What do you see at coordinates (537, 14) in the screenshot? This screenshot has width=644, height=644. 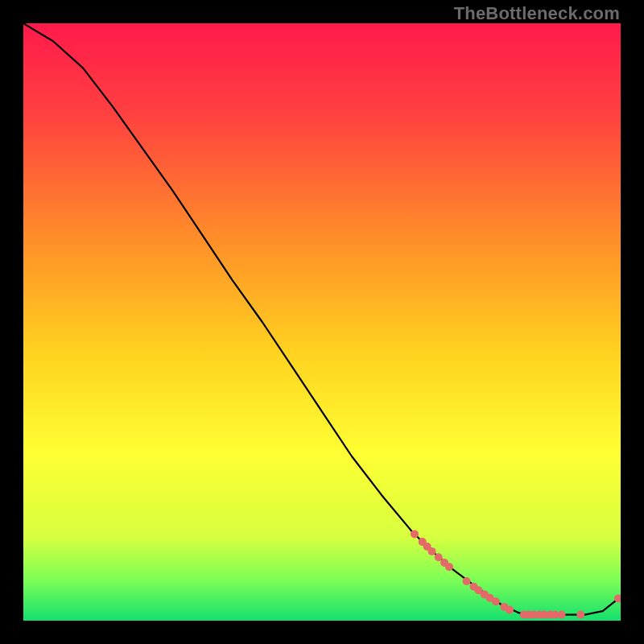 I see `watermark-label: TheBottleneck.com` at bounding box center [537, 14].